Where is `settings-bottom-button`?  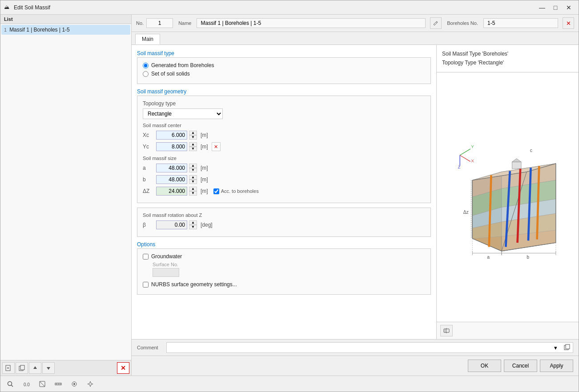
settings-bottom-button is located at coordinates (90, 384).